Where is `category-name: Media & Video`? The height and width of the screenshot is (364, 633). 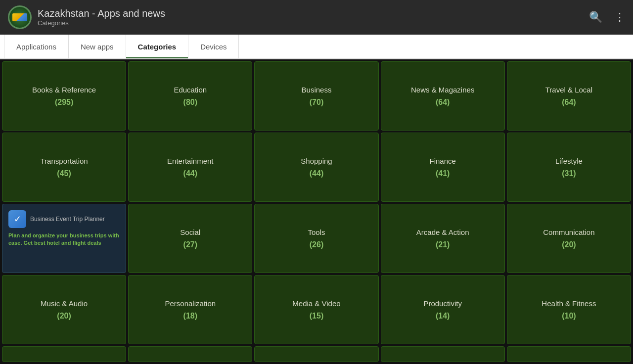 category-name: Media & Video is located at coordinates (316, 304).